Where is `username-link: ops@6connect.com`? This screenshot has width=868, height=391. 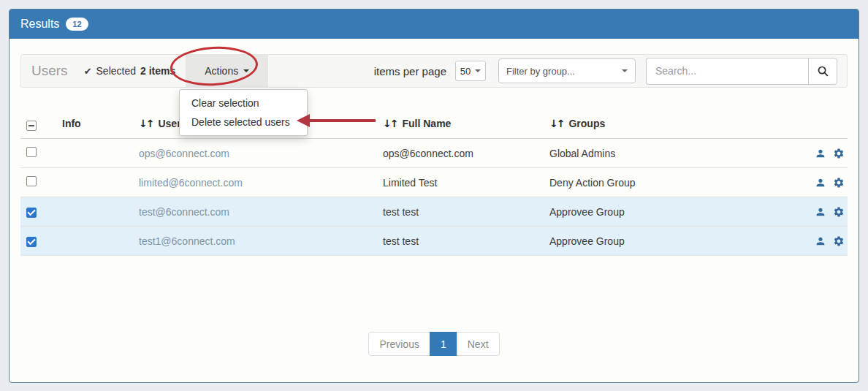 username-link: ops@6connect.com is located at coordinates (261, 153).